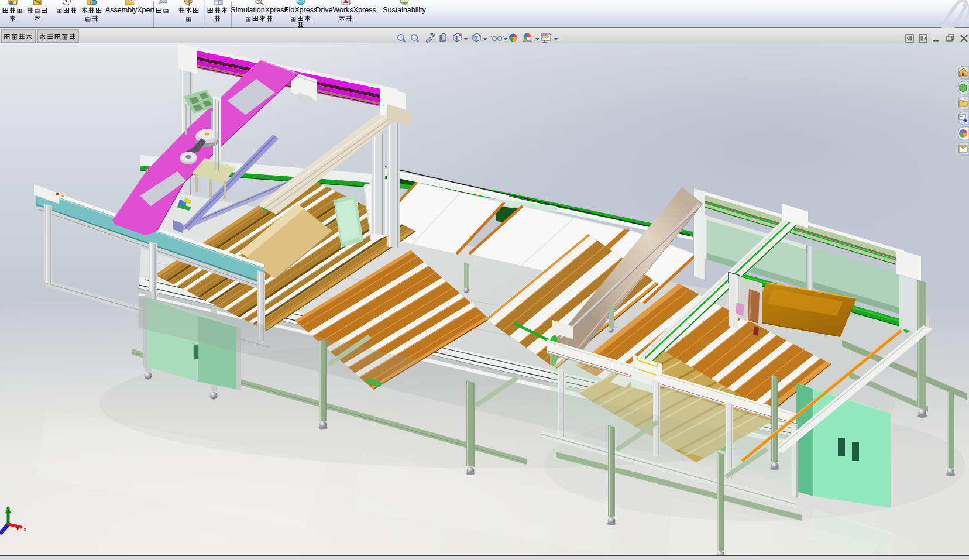 The width and height of the screenshot is (969, 560). I want to click on svg-text: SimulationXpress, so click(259, 10).